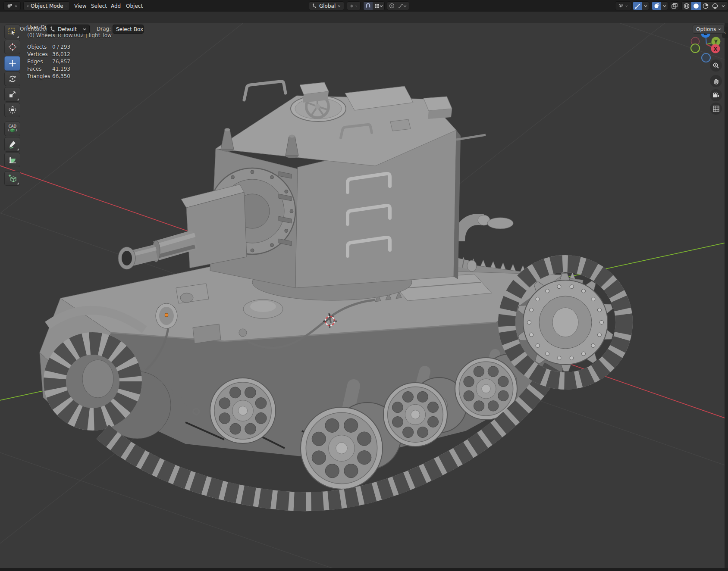  I want to click on orientation-dropdown: Default, so click(68, 29).